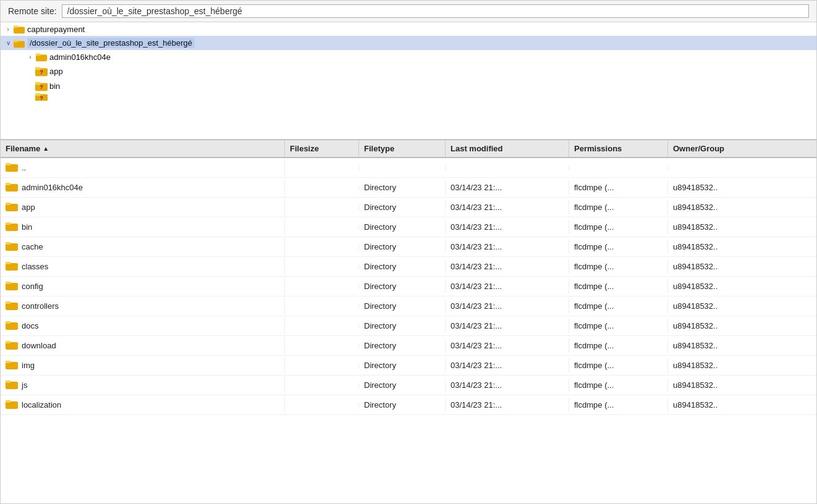  I want to click on filename-text: bin, so click(27, 227).